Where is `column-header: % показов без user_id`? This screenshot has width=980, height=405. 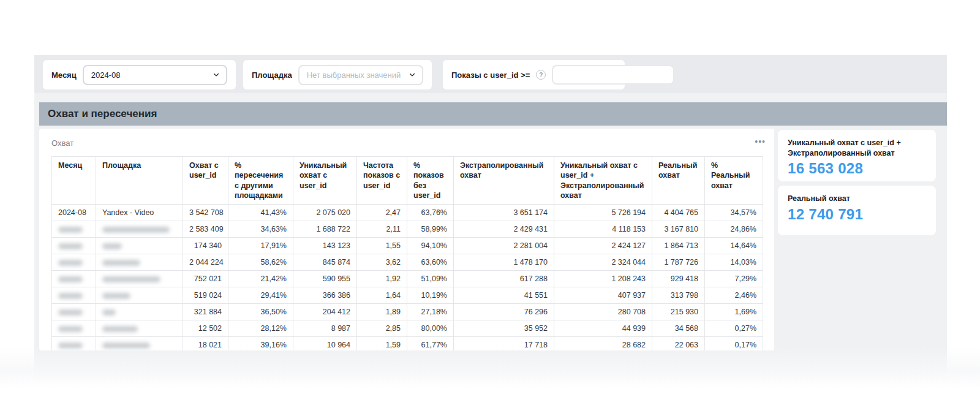 column-header: % показов без user_id is located at coordinates (431, 181).